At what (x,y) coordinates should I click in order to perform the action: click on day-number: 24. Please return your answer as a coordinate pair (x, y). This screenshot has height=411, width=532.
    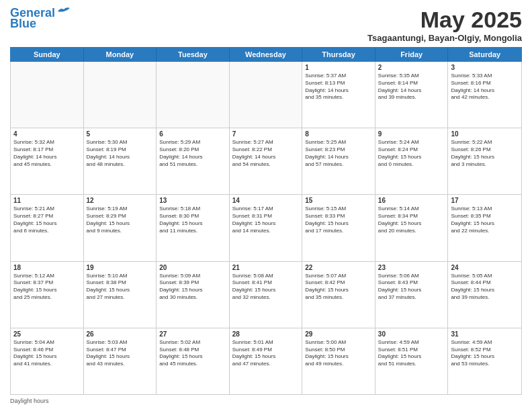
    Looking at the image, I should click on (485, 267).